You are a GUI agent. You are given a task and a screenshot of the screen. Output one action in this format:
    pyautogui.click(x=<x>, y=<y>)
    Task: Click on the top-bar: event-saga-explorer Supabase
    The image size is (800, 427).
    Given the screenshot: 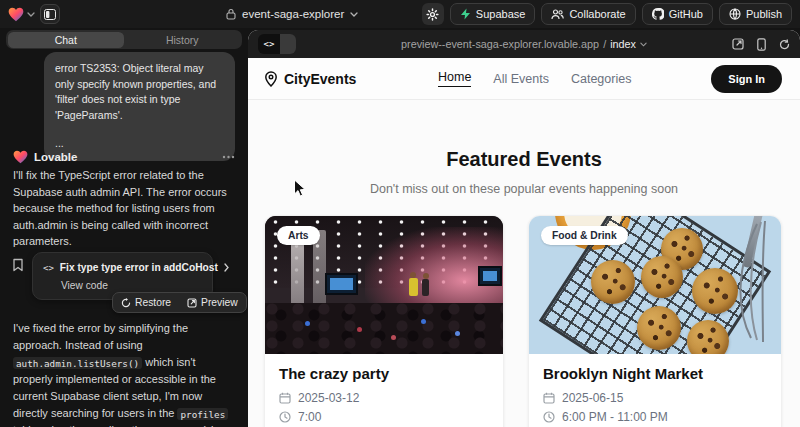 What is the action you would take?
    pyautogui.click(x=400, y=14)
    